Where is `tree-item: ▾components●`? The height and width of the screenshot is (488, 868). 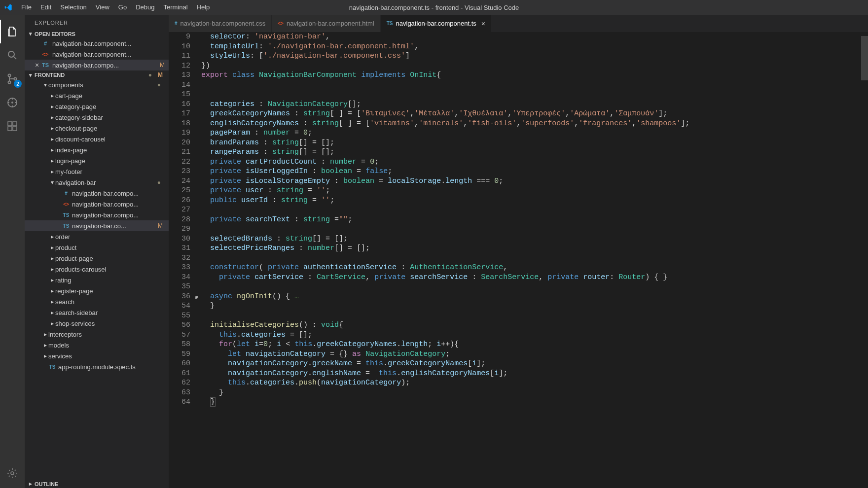 tree-item: ▾components● is located at coordinates (97, 85).